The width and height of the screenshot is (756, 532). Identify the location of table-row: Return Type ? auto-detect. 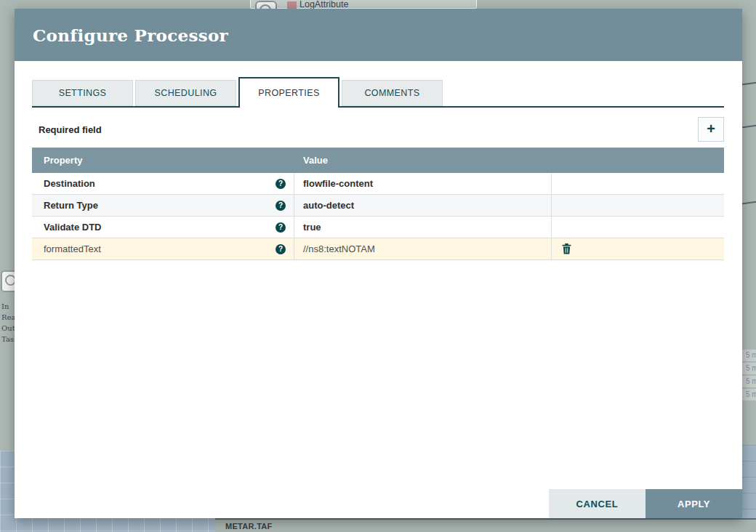
(378, 206).